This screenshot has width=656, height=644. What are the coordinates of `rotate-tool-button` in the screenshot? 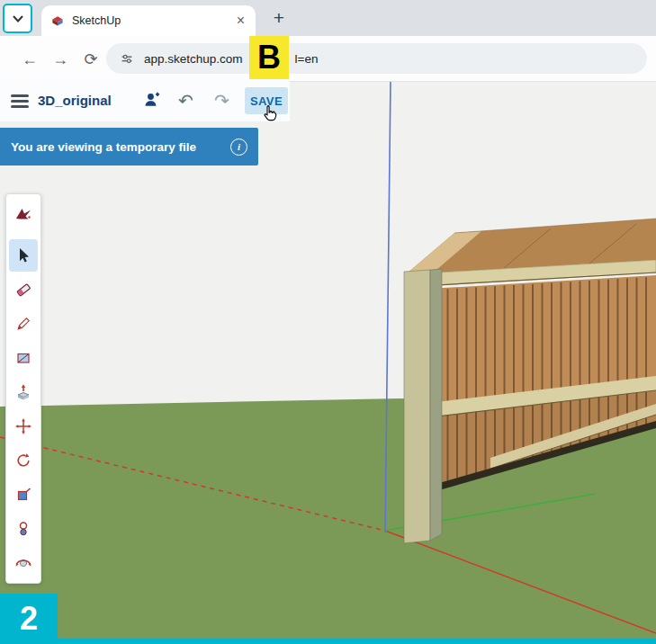 It's located at (23, 461).